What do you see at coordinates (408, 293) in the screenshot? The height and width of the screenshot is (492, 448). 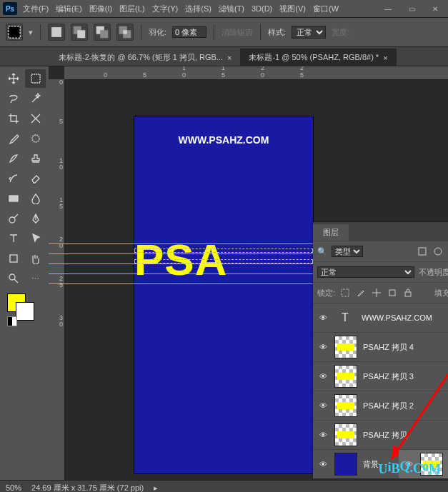 I see `lock-all-icon` at bounding box center [408, 293].